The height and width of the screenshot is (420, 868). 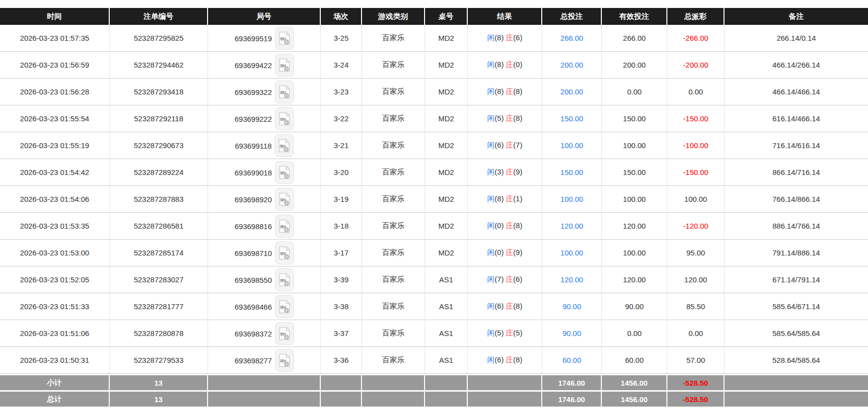 What do you see at coordinates (264, 360) in the screenshot?
I see `round-cell: 693698277` at bounding box center [264, 360].